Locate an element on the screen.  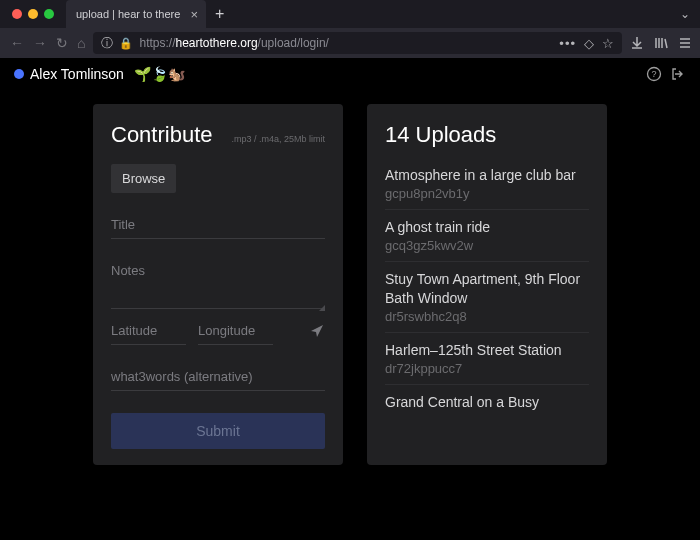
upload-hint: .mp3 / .m4a, 25Mb limit is located at coordinates (278, 139).